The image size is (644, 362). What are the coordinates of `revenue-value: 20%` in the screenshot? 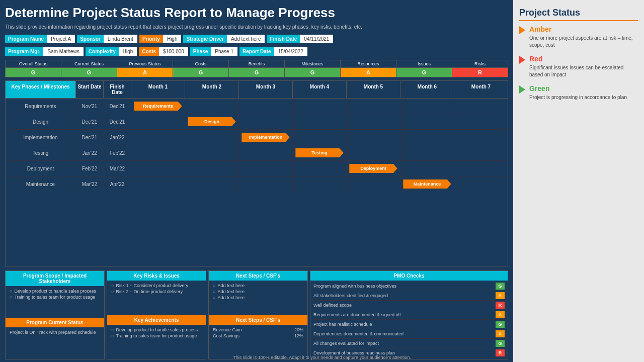 It's located at (299, 330).